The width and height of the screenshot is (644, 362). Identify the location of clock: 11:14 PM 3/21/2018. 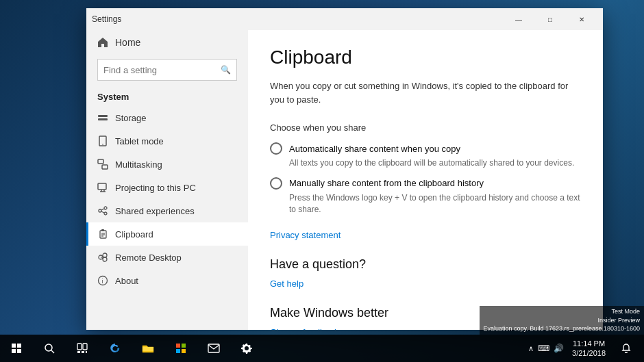
(589, 349).